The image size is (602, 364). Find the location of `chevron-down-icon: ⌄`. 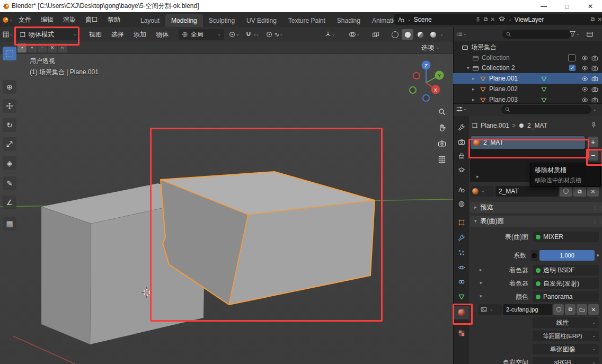

chevron-down-icon: ⌄ is located at coordinates (595, 110).